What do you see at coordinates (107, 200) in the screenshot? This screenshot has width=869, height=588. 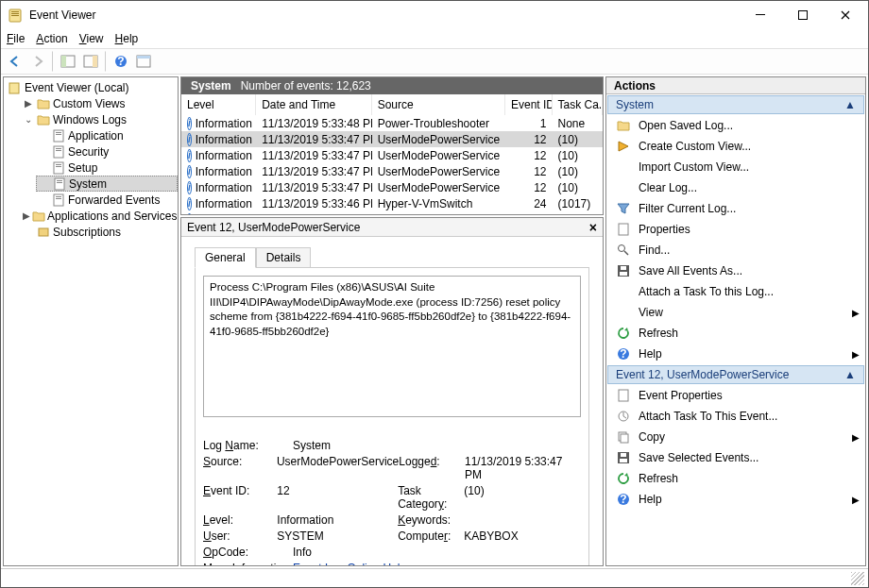 I see `tree-forwarded: Forwarded Events` at bounding box center [107, 200].